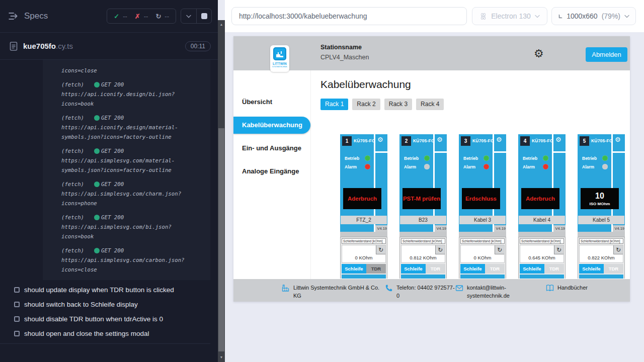  I want to click on value-box: ↻ 0 KOhm, so click(482, 254).